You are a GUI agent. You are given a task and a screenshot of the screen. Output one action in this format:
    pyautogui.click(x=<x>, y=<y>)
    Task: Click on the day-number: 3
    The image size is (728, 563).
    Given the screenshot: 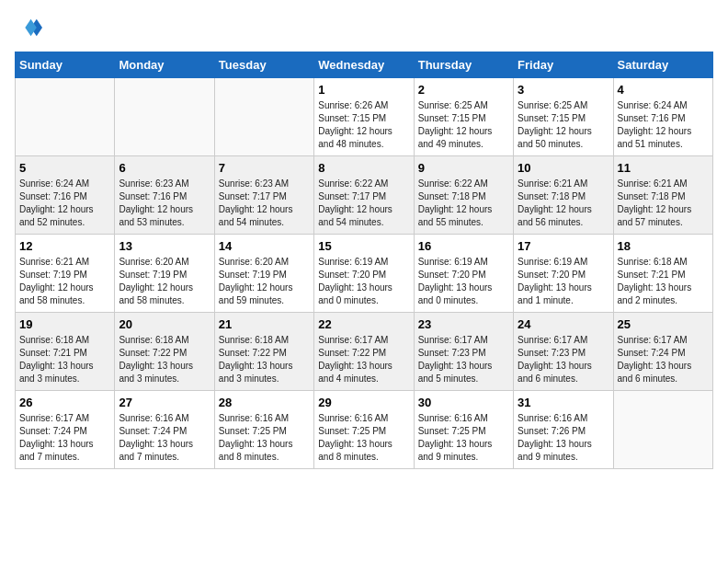 What is the action you would take?
    pyautogui.click(x=563, y=90)
    